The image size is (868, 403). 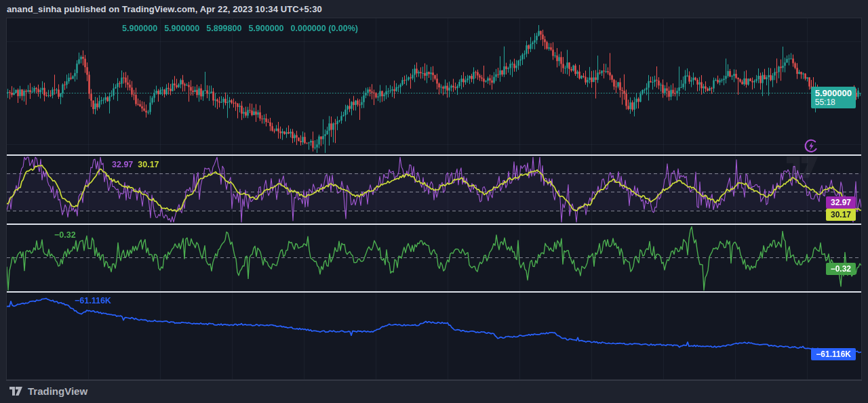 What do you see at coordinates (164, 9) in the screenshot?
I see `publish-info-text: anand_sinha published on TradingView.com…` at bounding box center [164, 9].